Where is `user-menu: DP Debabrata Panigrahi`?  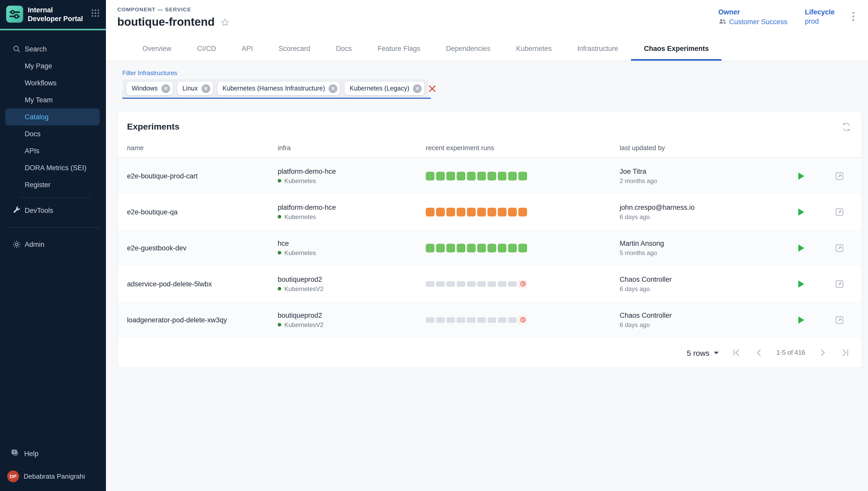
user-menu: DP Debabrata Panigrahi is located at coordinates (53, 476).